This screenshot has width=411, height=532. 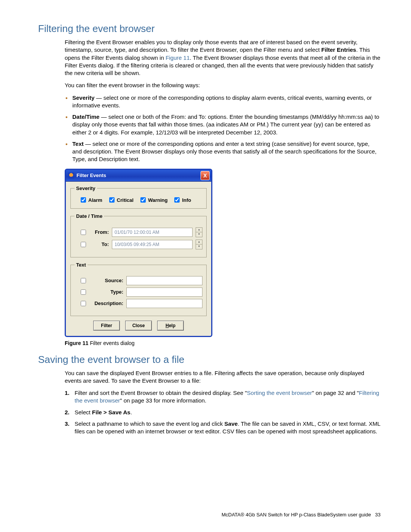 I want to click on close-button: Close, so click(x=139, y=326).